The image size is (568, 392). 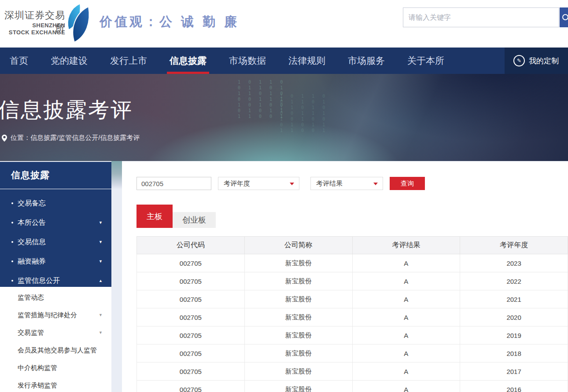 What do you see at coordinates (352, 386) in the screenshot?
I see `table-row: 002705 新宝股份 A 2016` at bounding box center [352, 386].